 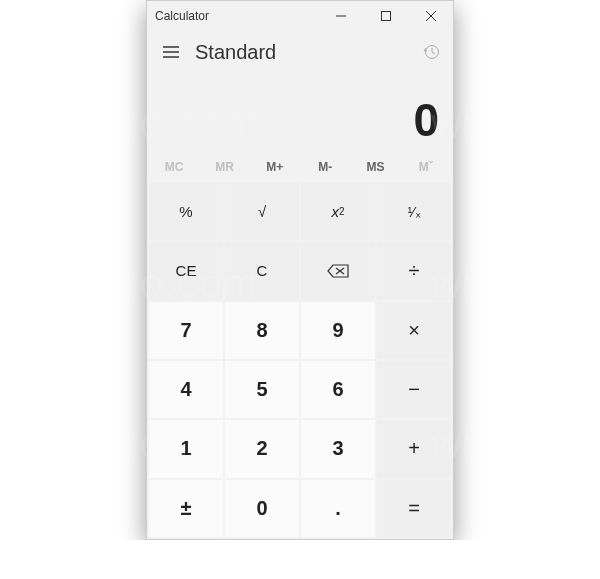 What do you see at coordinates (338, 270) in the screenshot?
I see `backspace-button` at bounding box center [338, 270].